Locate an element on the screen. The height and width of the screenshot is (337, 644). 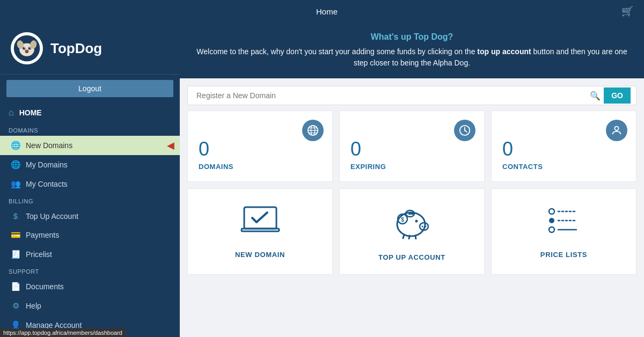
search-icon: 🔍 is located at coordinates (595, 96).